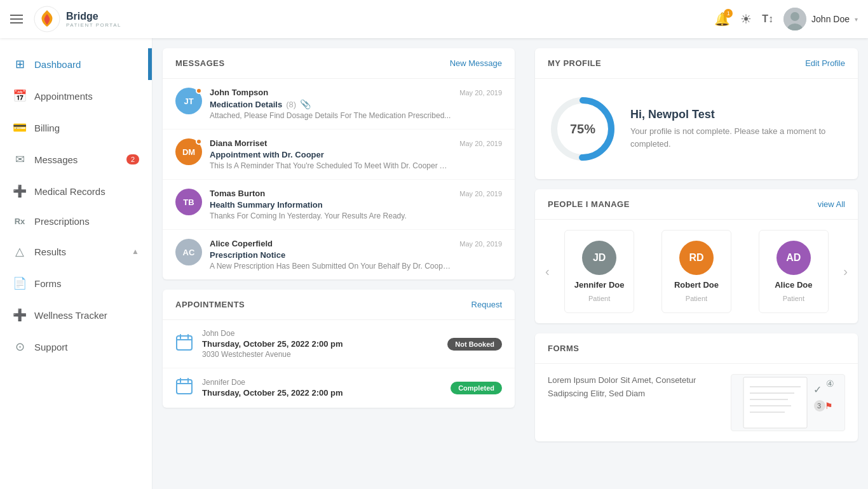  What do you see at coordinates (746, 19) in the screenshot?
I see `brightness-icon: ☀` at bounding box center [746, 19].